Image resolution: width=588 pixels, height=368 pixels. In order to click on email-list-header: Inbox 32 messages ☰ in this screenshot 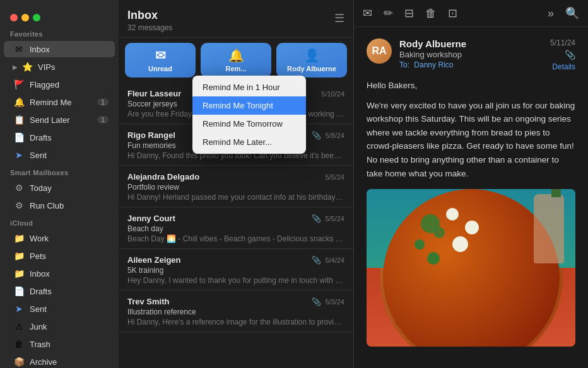, I will do `click(236, 19)`.